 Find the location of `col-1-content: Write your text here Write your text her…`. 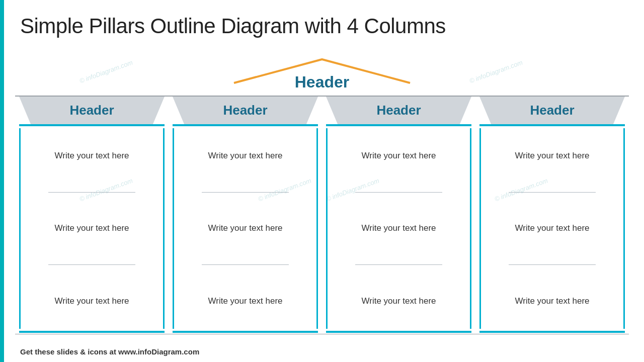

col-1-content: Write your text here Write your text her… is located at coordinates (92, 228).